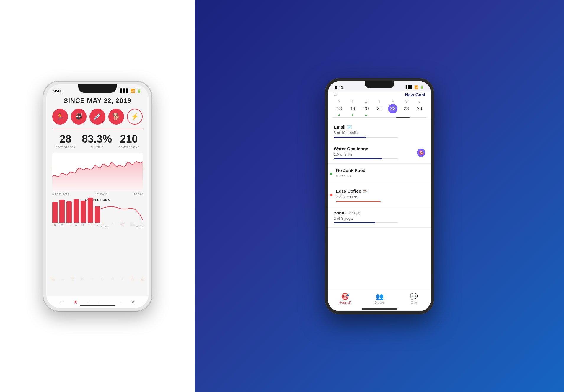 The height and width of the screenshot is (392, 564). Describe the element at coordinates (366, 159) in the screenshot. I see `goal-water-bar` at that location.